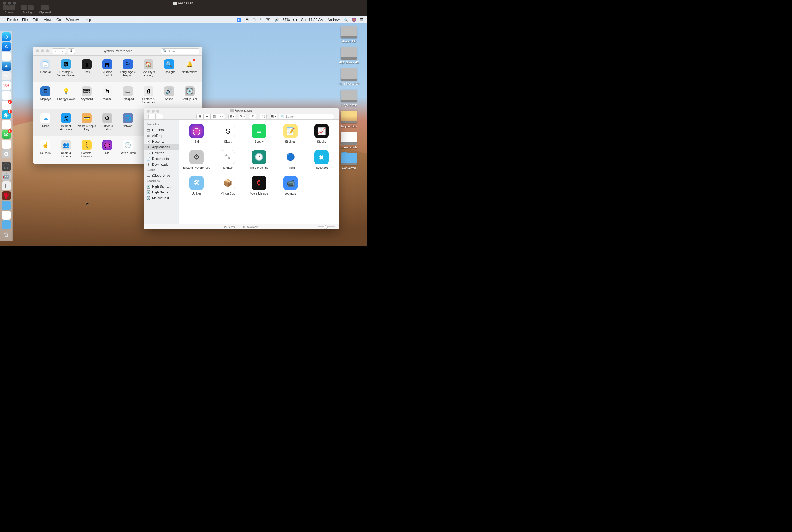  I want to click on pref-software-update: ⚙Software Update, so click(107, 122).